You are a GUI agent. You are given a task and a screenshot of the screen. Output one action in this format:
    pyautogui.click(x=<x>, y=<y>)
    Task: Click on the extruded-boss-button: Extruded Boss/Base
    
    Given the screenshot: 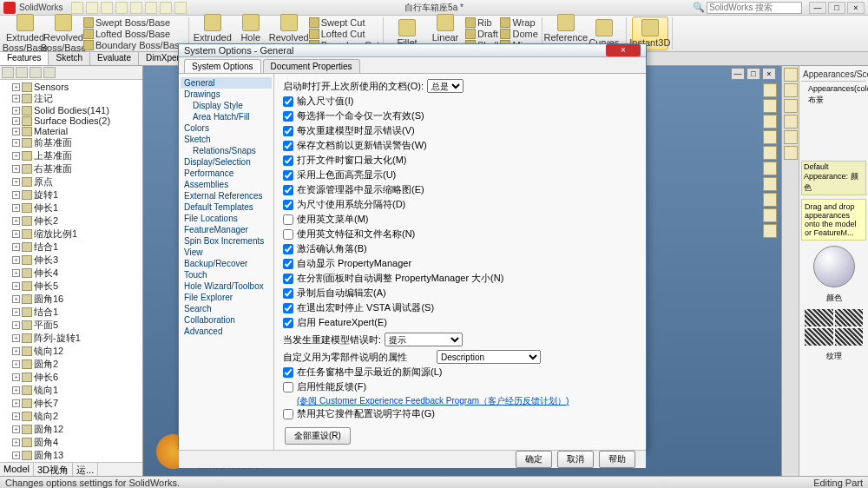 What is the action you would take?
    pyautogui.click(x=25, y=33)
    